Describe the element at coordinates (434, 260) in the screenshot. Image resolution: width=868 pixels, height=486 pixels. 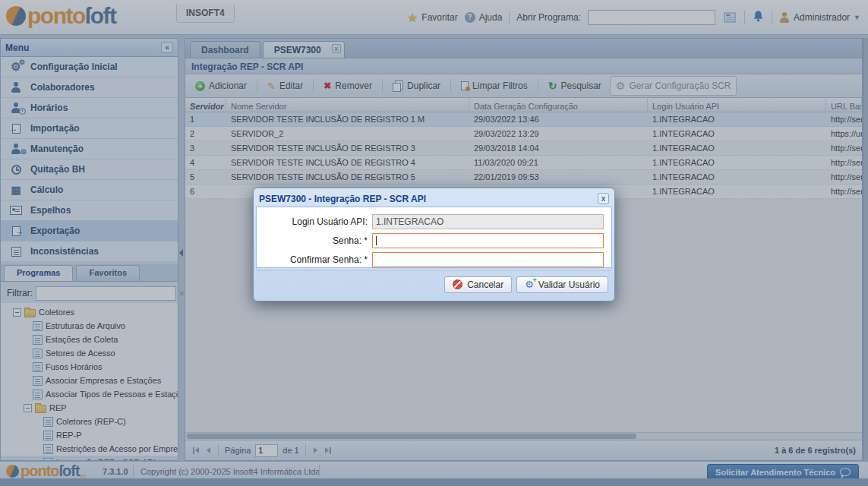
I see `form-row: Confirmar Senha: *` at that location.